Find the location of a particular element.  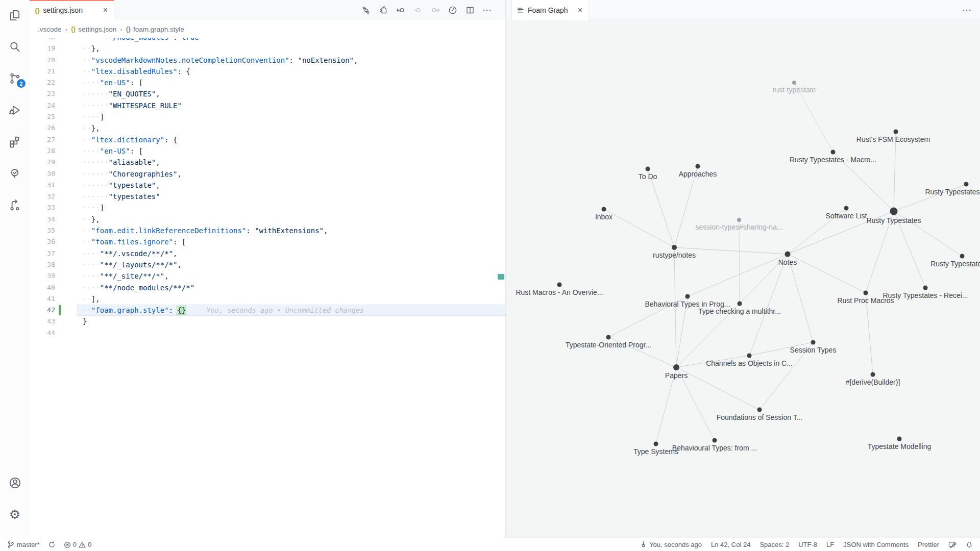

graph-node-notes is located at coordinates (788, 254).